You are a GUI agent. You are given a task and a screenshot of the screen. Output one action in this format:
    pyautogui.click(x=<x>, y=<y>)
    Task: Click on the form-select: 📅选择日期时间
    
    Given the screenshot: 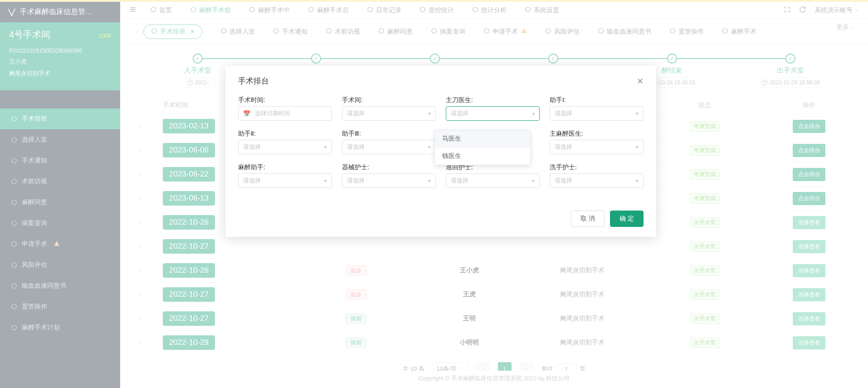 What is the action you would take?
    pyautogui.click(x=285, y=113)
    